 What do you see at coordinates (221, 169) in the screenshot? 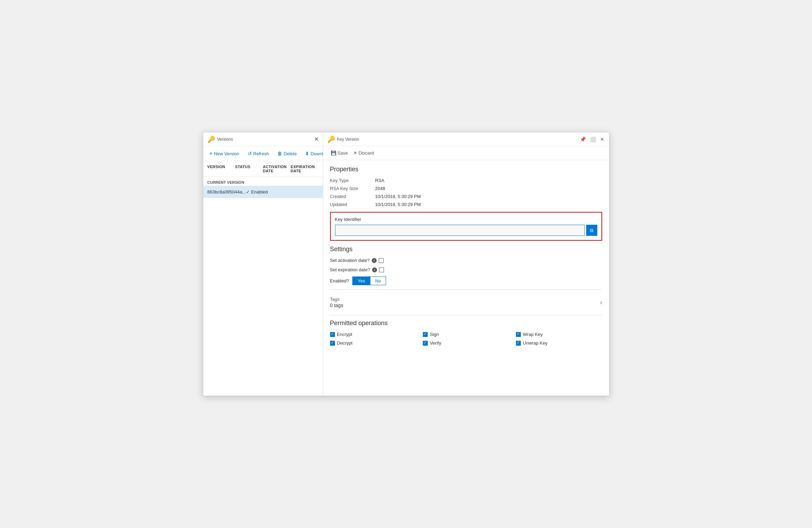
I see `col-version: VERSION` at bounding box center [221, 169].